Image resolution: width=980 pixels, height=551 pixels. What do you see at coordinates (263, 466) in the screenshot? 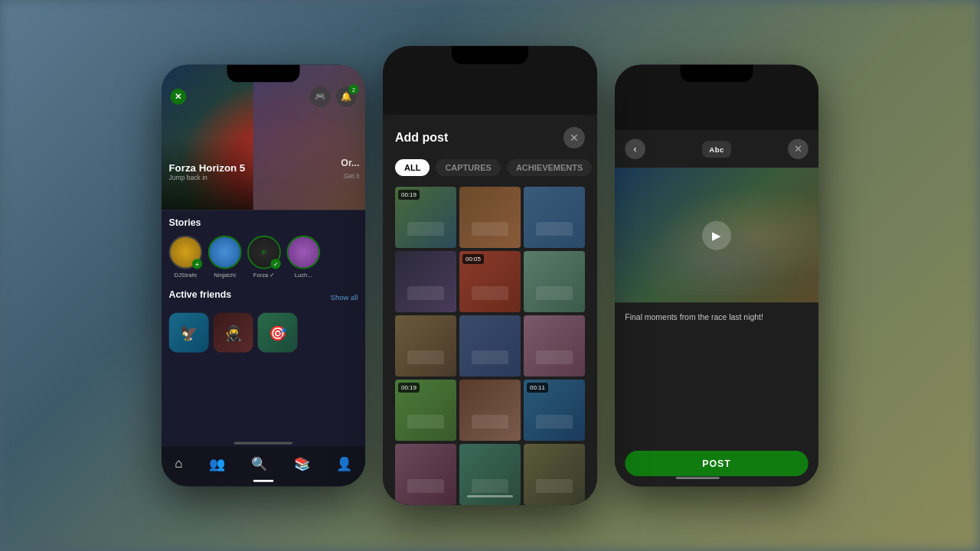
I see `bottom-nav: ⌂ 👥 🔍 📚 👤` at bounding box center [263, 466].